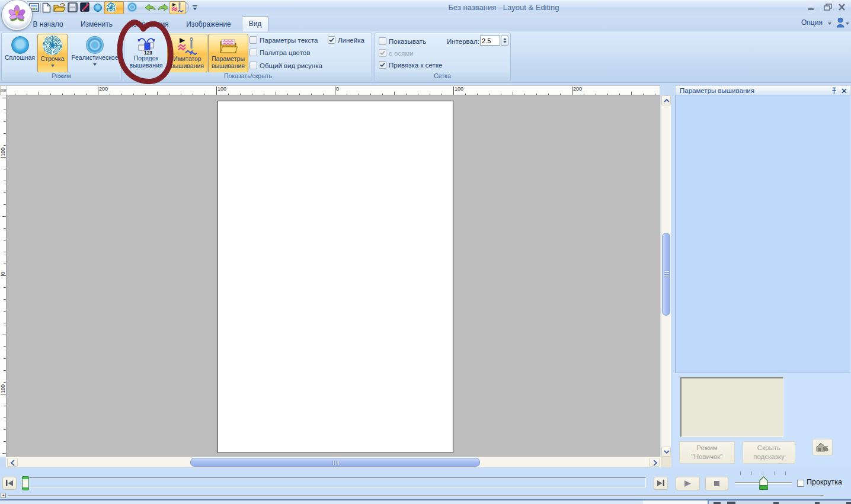  Describe the element at coordinates (46, 9) in the screenshot. I see `new-document-icon` at that location.